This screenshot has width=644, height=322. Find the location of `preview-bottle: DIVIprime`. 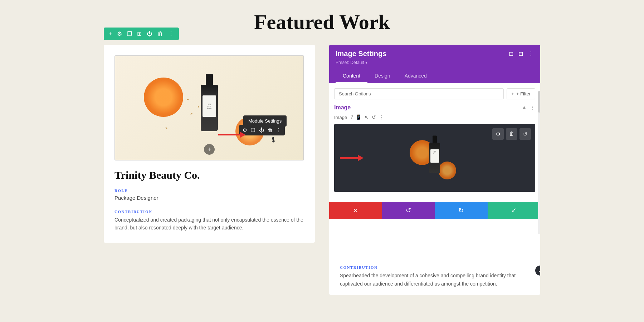

preview-bottle: DIVIprime is located at coordinates (435, 158).